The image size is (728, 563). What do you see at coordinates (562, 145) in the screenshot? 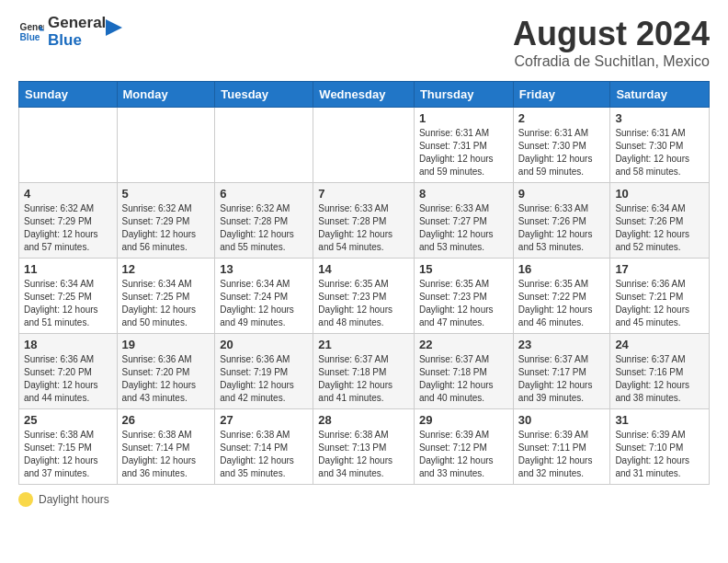
I see `calendar-cell: 2Sunrise: 6:31 AM Sunset: 7:30 PM Daylig…` at bounding box center [562, 145].